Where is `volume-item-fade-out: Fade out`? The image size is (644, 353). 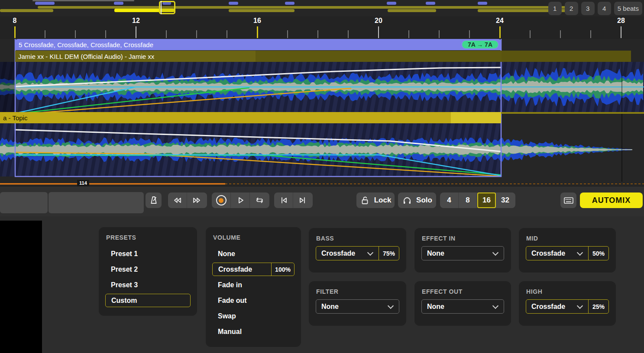 volume-item-fade-out: Fade out is located at coordinates (253, 301).